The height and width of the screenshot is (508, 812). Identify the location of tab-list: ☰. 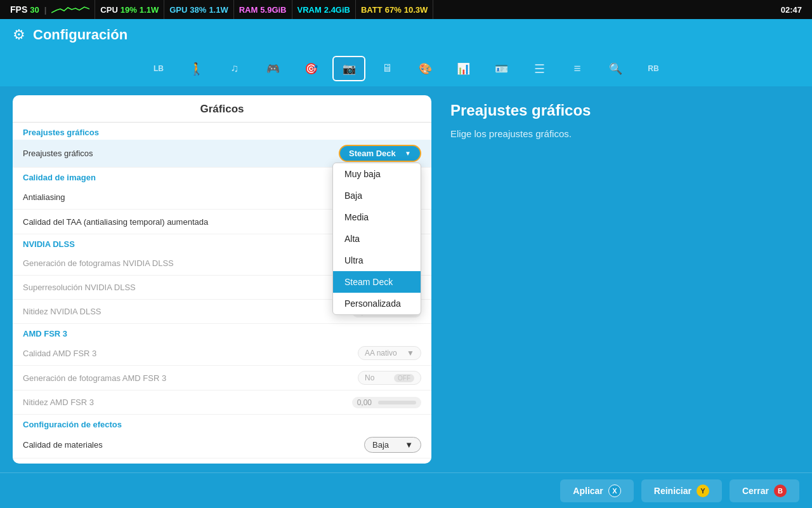
(539, 69).